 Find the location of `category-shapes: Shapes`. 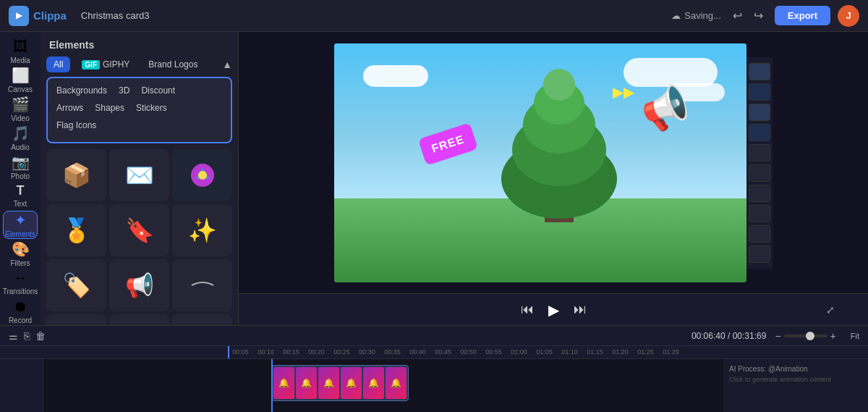

category-shapes: Shapes is located at coordinates (110, 108).